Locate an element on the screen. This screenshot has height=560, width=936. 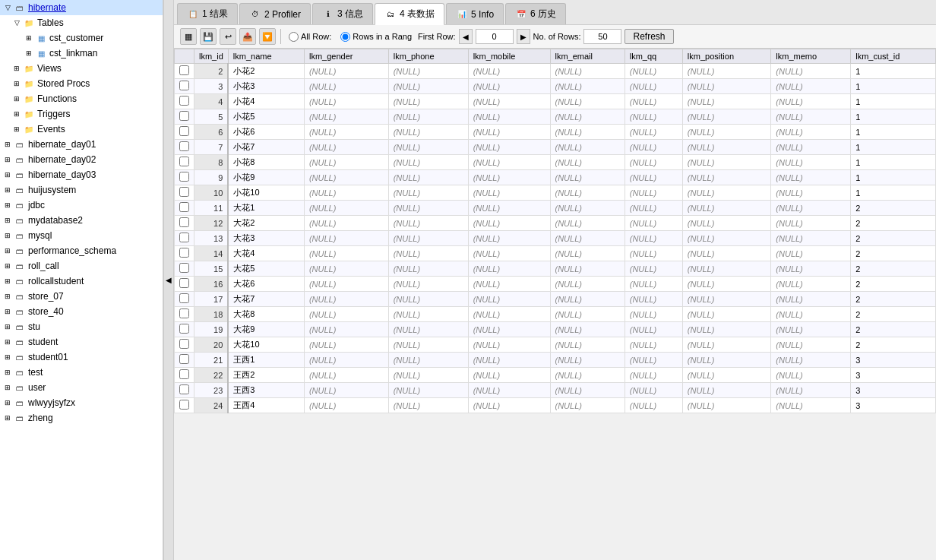
sidebar-item-hibernate-day01: ⊞ 🗃 hibernate_day01 is located at coordinates (81, 144).